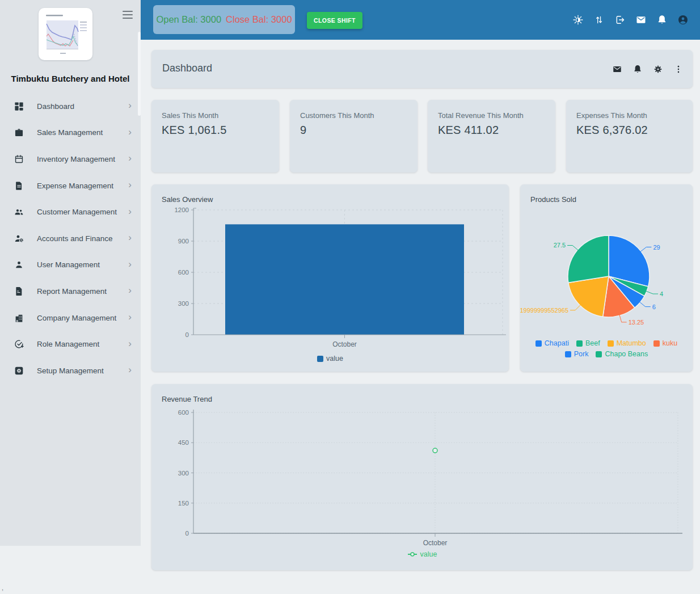 Image resolution: width=700 pixels, height=594 pixels. Describe the element at coordinates (420, 20) in the screenshot. I see `topbar: Open Bal: 3000 Close Bal: 3000 CLOSE SHI…` at that location.